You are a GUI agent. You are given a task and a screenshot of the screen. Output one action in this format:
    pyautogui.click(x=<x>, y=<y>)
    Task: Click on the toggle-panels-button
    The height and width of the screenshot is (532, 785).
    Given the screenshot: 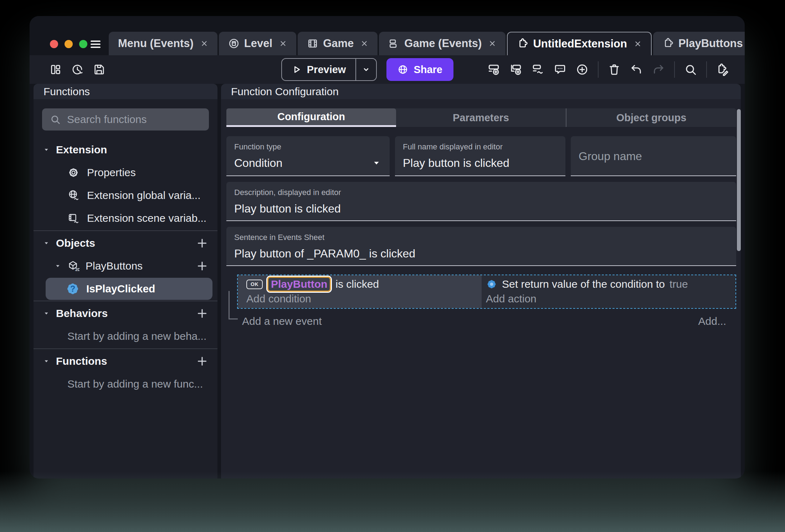 What is the action you would take?
    pyautogui.click(x=56, y=70)
    